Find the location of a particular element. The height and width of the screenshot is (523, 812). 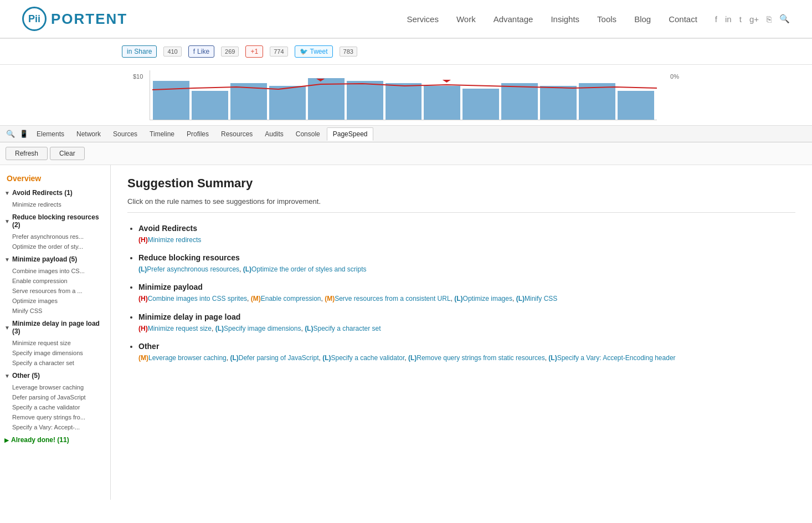

facebook-like-label: Like is located at coordinates (203, 52).